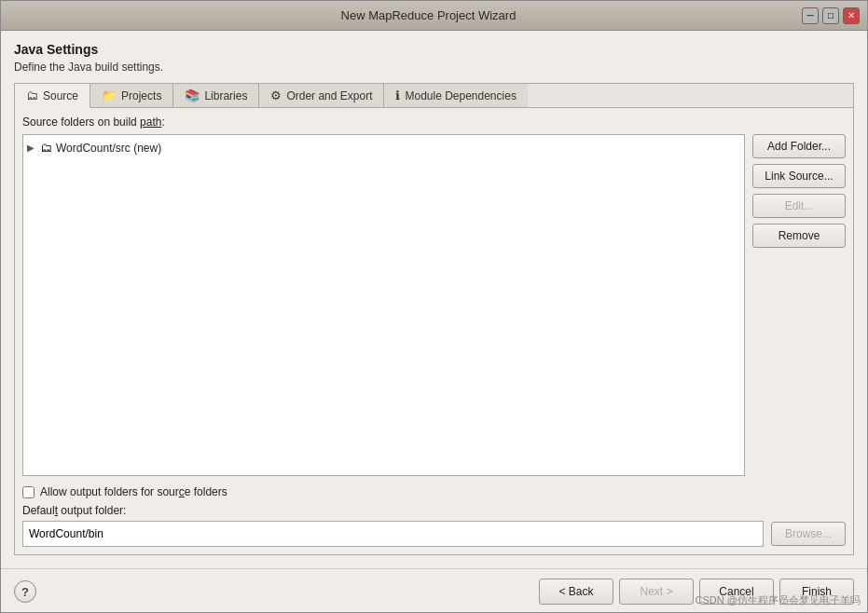  I want to click on output-folder-input: WordCount/bin, so click(393, 534).